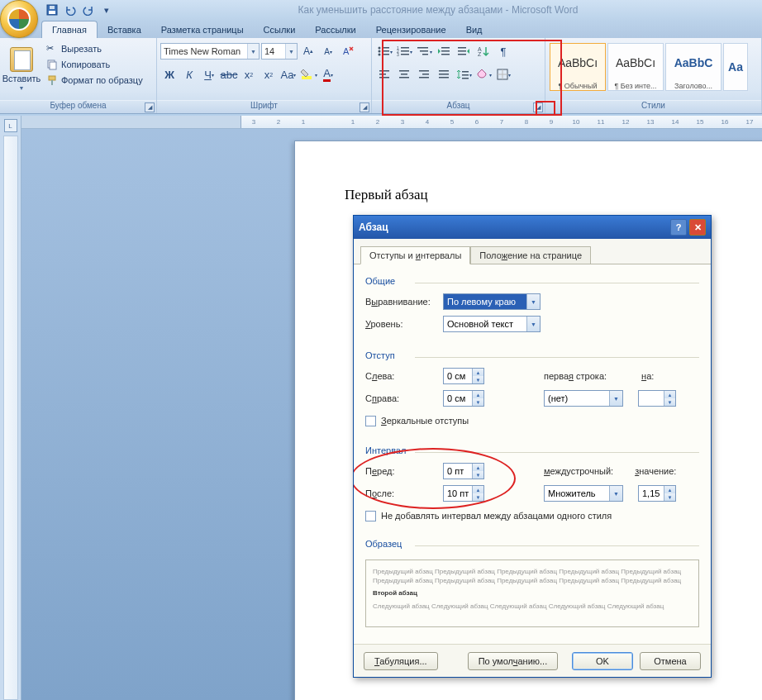 This screenshot has height=700, width=762. What do you see at coordinates (464, 398) in the screenshot?
I see `right-indent-spin: 0 см▲▼` at bounding box center [464, 398].